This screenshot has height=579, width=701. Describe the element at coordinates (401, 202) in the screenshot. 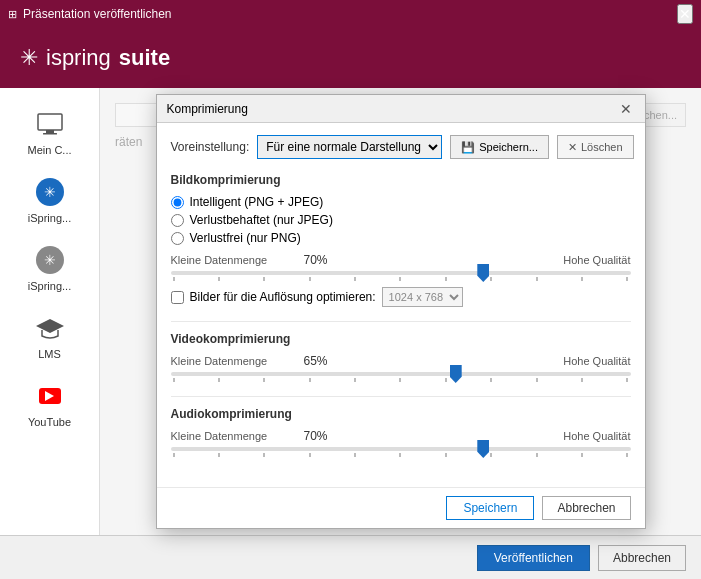

I see `radio-intelligent: Intelligent (PNG + JPEG)` at that location.